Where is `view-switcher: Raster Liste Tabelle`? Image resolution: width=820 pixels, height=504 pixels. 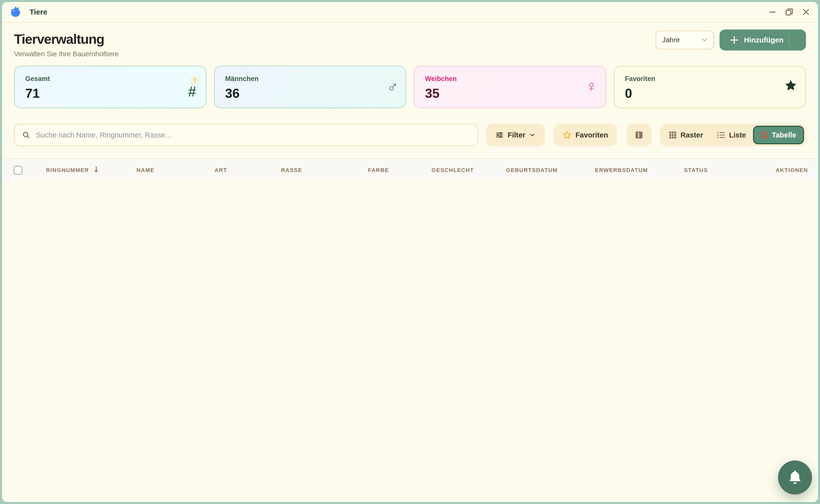
view-switcher: Raster Liste Tabelle is located at coordinates (733, 135).